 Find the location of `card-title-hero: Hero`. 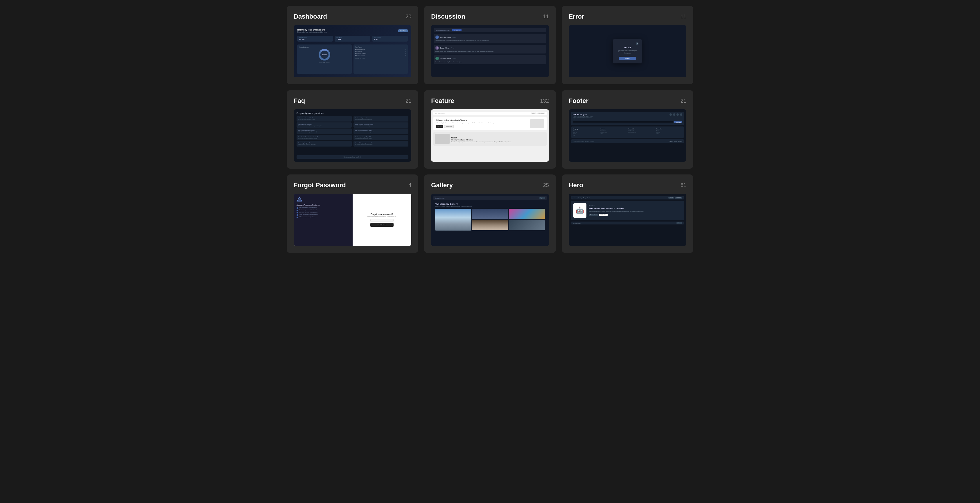

card-title-hero: Hero is located at coordinates (576, 185).